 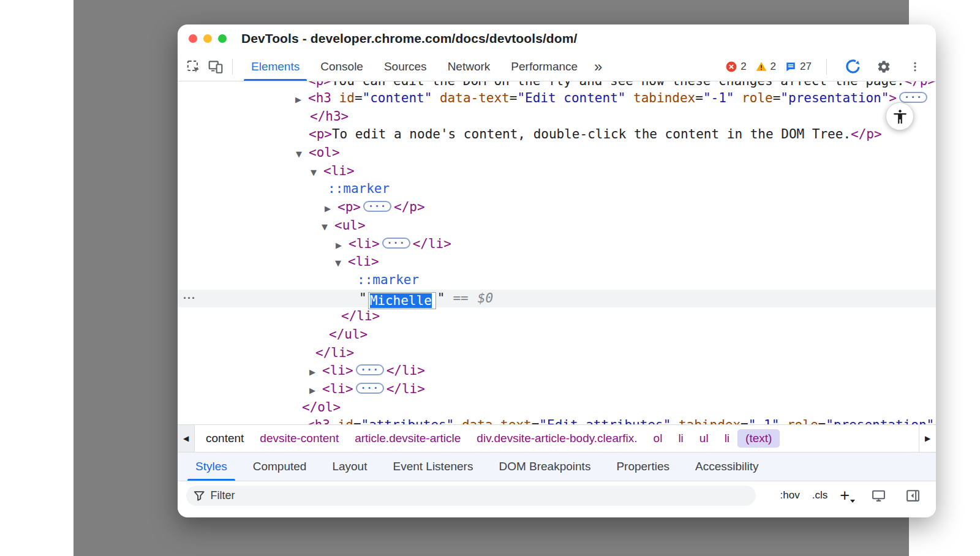 What do you see at coordinates (432, 467) in the screenshot?
I see `drawer-tab-event-listeners: Event Listeners` at bounding box center [432, 467].